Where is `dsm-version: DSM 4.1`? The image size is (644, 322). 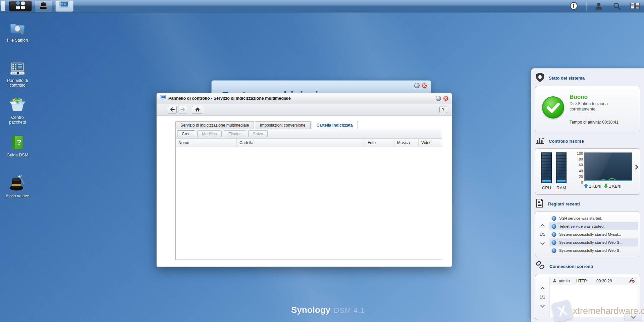 dsm-version: DSM 4.1 is located at coordinates (350, 311).